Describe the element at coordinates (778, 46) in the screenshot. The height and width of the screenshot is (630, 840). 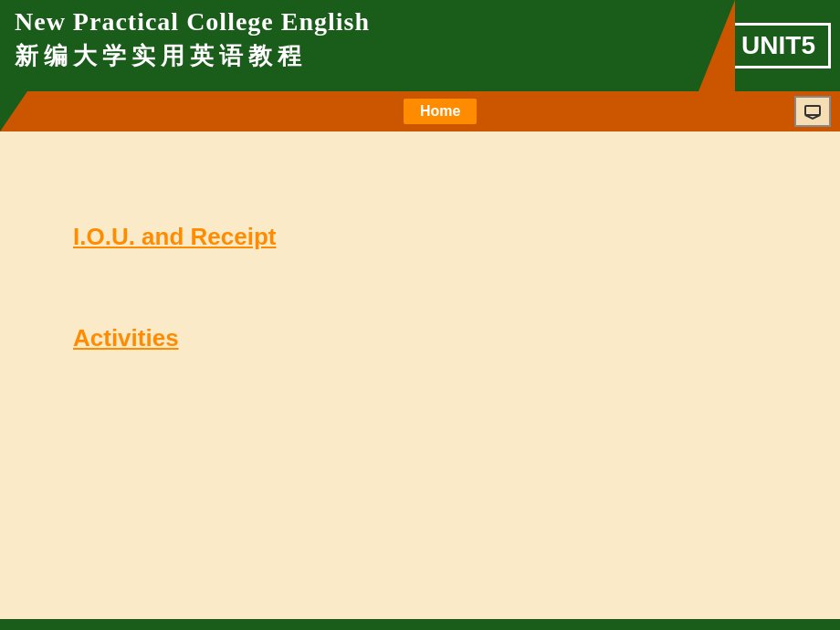
I see `unit-badge-container: UNIT5` at that location.